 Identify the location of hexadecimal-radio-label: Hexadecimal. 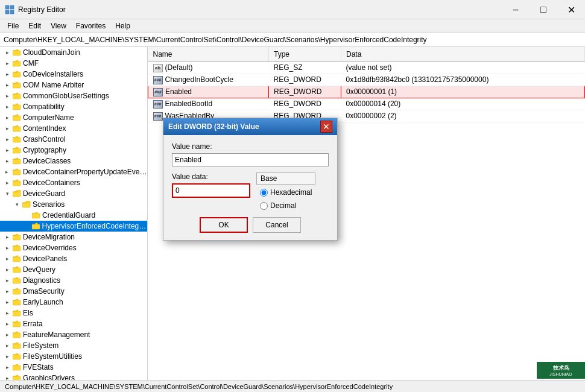
(286, 192).